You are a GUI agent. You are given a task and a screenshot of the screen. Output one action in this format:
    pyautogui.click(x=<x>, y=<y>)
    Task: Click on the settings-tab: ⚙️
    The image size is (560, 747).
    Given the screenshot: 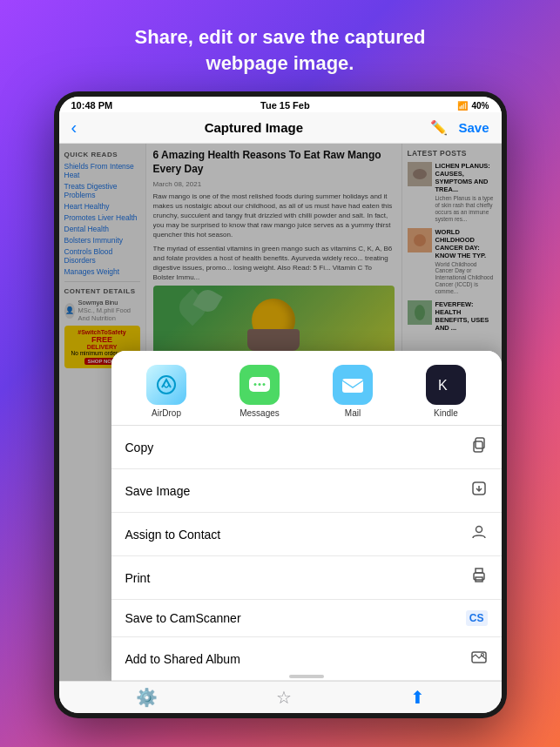 What is the action you would take?
    pyautogui.click(x=146, y=697)
    